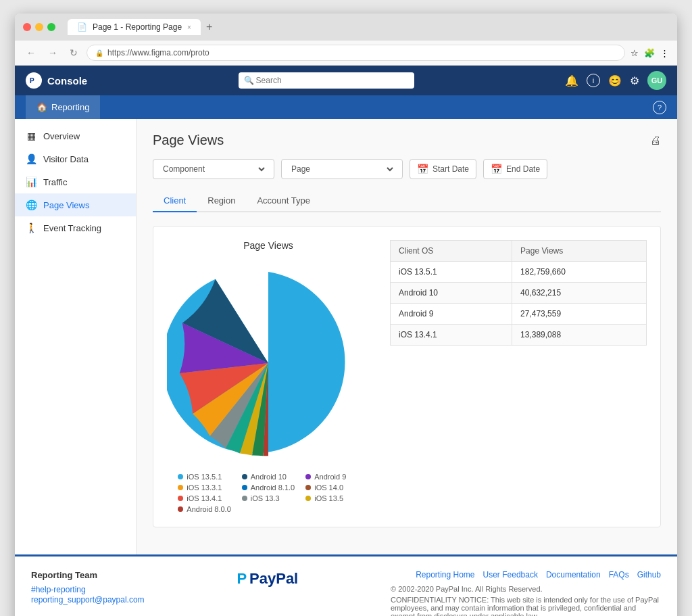 Image resolution: width=692 pixels, height=616 pixels. Describe the element at coordinates (615, 81) in the screenshot. I see `emoji-icon: 😊` at that location.